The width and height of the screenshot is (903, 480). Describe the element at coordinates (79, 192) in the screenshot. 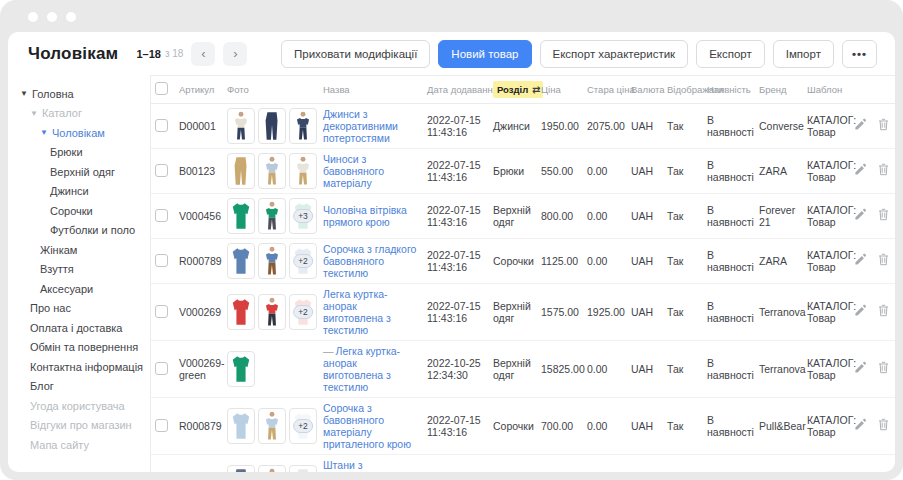

I see `sidebar-item: Джинси` at that location.